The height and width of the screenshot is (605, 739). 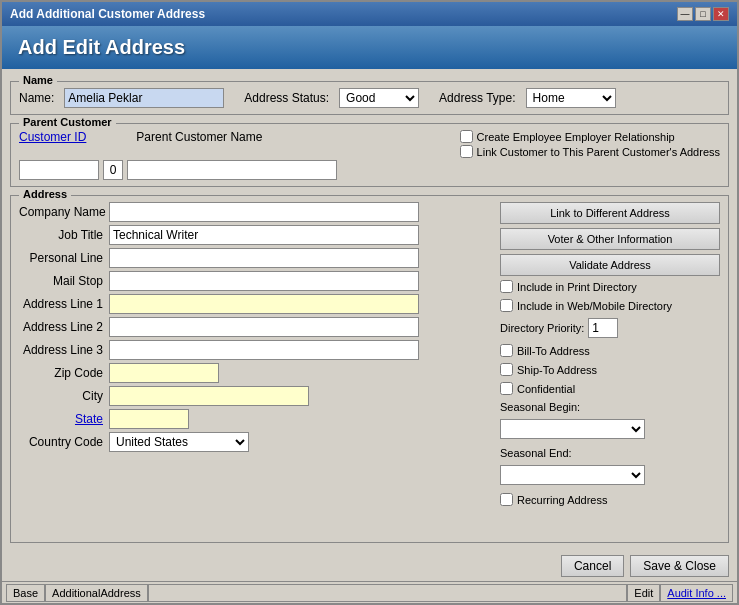 What do you see at coordinates (506, 500) in the screenshot?
I see `recurring-address-checkbox` at bounding box center [506, 500].